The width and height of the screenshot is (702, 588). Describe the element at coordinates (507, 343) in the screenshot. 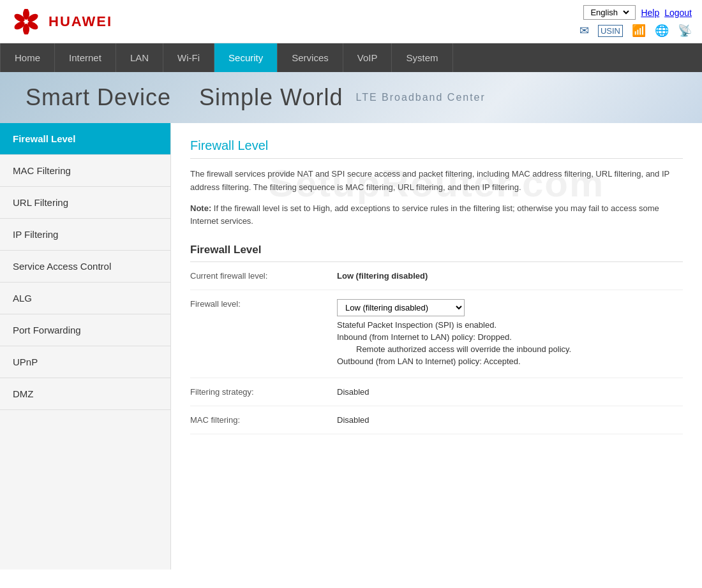

I see `policy-list: Stateful Packet Inspection (SPI) is enab…` at that location.